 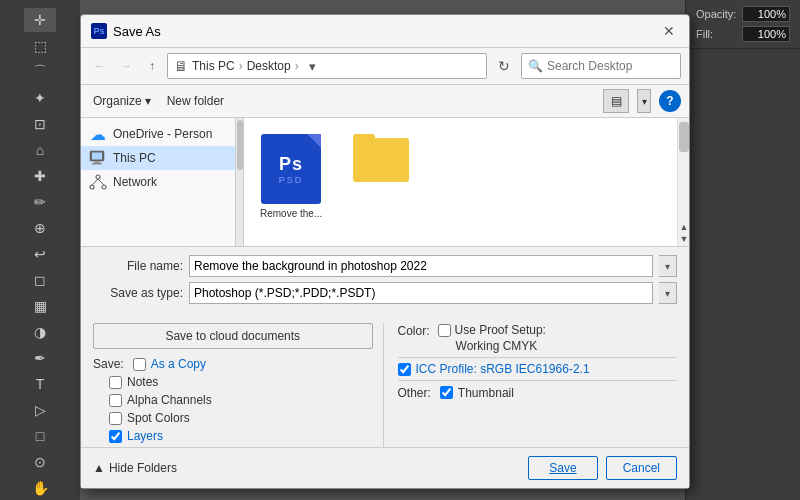 I want to click on history-brush-icon: ↩, so click(x=40, y=254).